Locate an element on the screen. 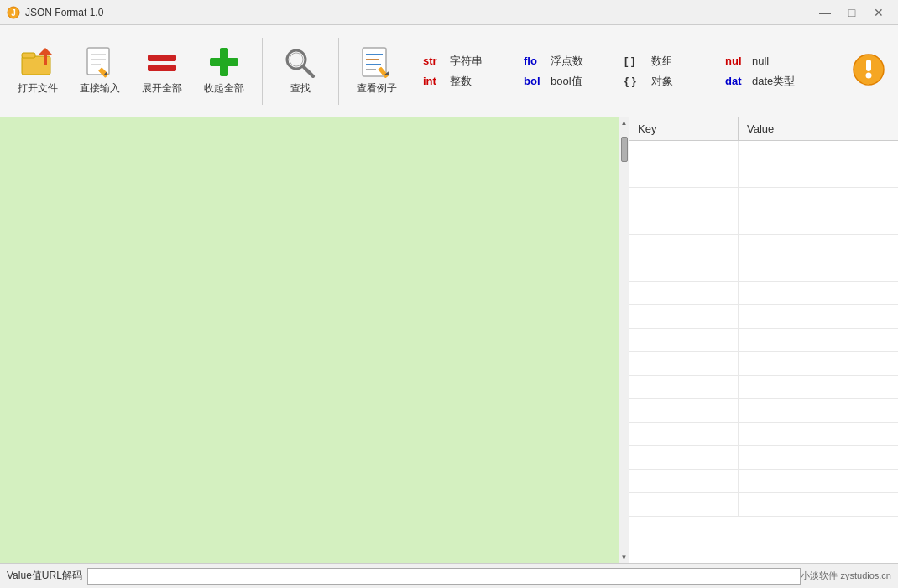  app-title: JSON Format 1.0 is located at coordinates (64, 13).